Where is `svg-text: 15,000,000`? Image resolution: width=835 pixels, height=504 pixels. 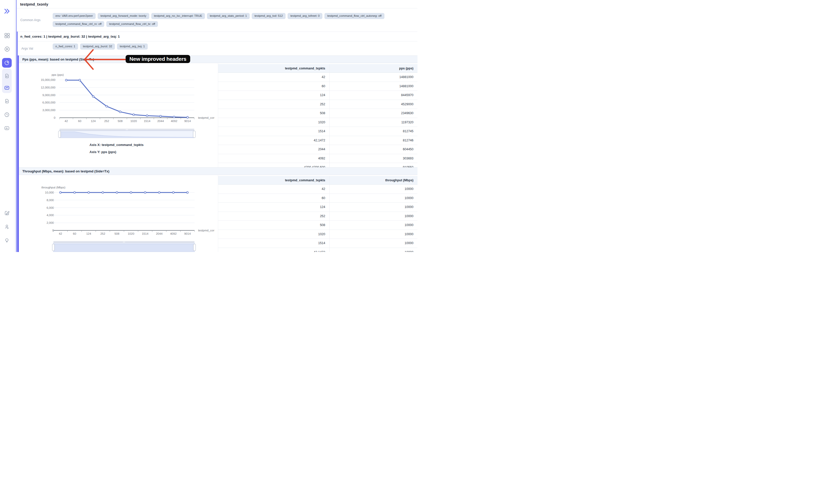
svg-text: 15,000,000 is located at coordinates (48, 80).